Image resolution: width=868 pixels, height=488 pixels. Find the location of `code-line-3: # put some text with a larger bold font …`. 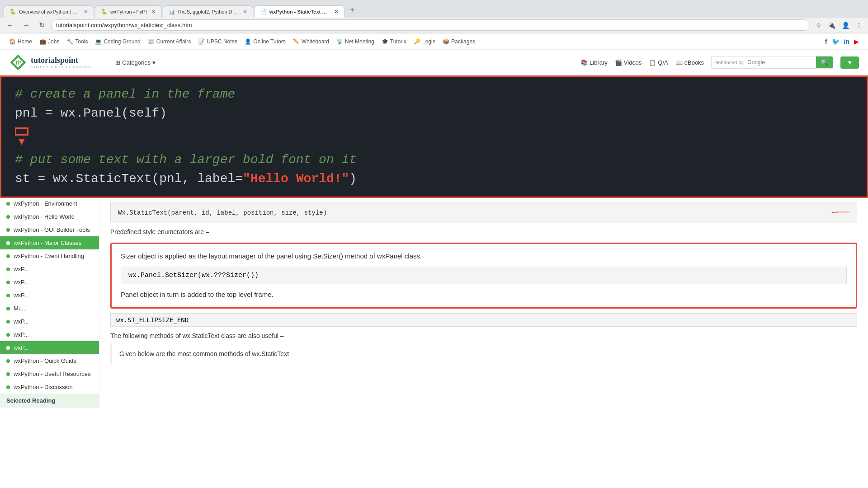

code-line-3: # put some text with a larger bold font … is located at coordinates (434, 160).